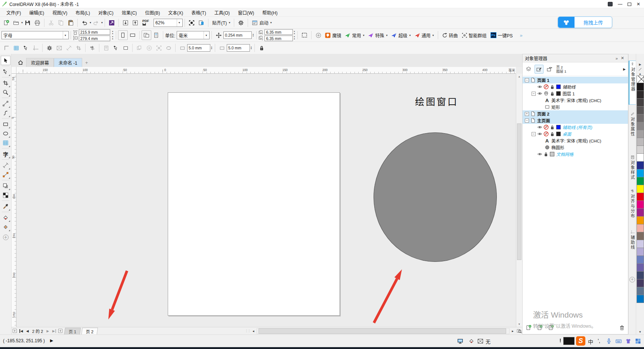 This screenshot has width=644, height=349. Describe the element at coordinates (460, 341) in the screenshot. I see `document-color-settings-icon` at that location.